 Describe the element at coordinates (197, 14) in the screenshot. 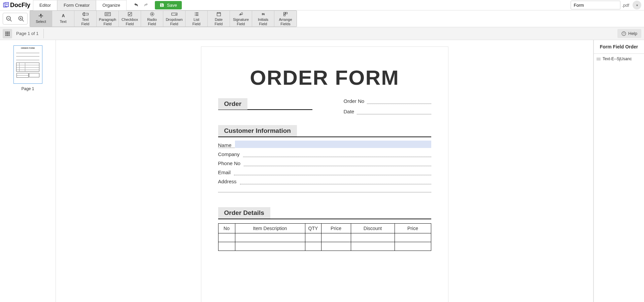

I see `list-icon` at that location.